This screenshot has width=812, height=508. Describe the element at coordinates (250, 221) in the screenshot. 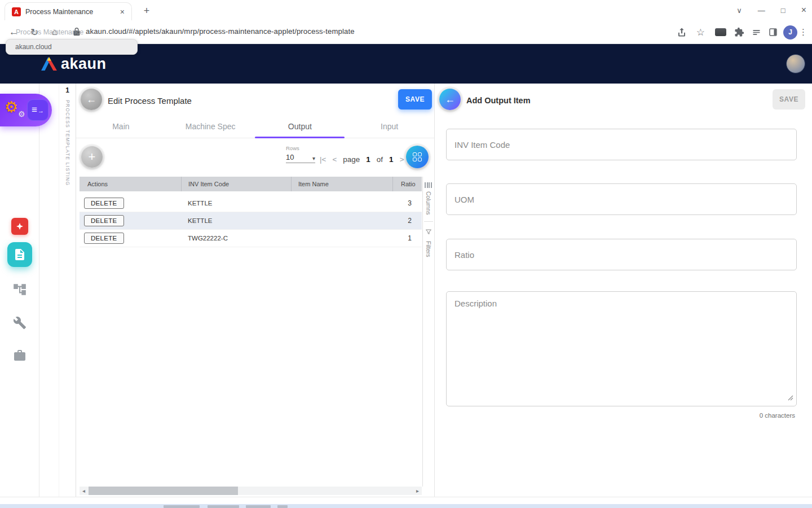

I see `table-row: DELETE KETTLE 2` at that location.